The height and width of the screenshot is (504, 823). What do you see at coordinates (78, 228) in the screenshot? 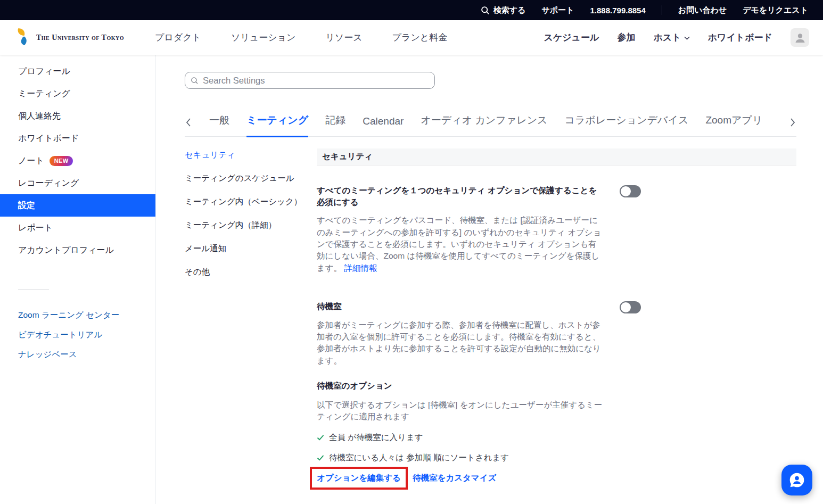
I see `sidebar-item-reports: レポート` at bounding box center [78, 228].